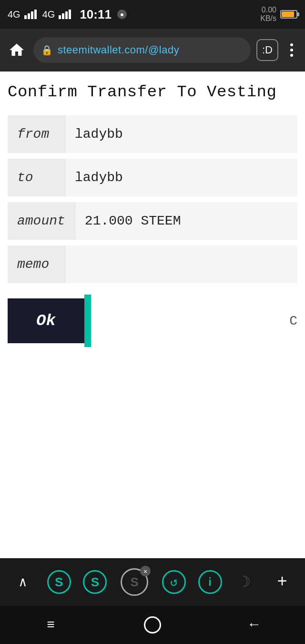 This screenshot has width=305, height=644. What do you see at coordinates (152, 625) in the screenshot?
I see `system-home-button` at bounding box center [152, 625].